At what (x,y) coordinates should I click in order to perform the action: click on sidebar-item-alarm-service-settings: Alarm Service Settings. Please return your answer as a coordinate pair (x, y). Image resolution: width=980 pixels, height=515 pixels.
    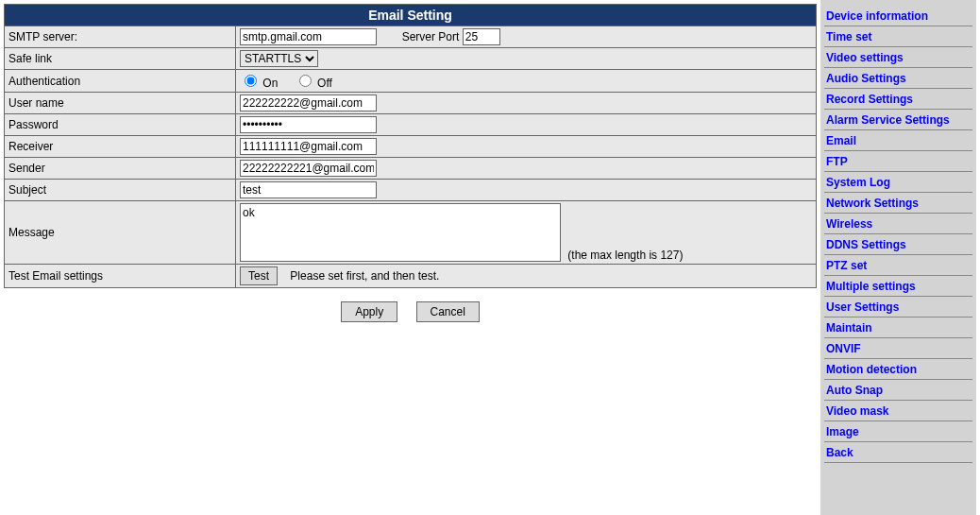
    Looking at the image, I should click on (899, 120).